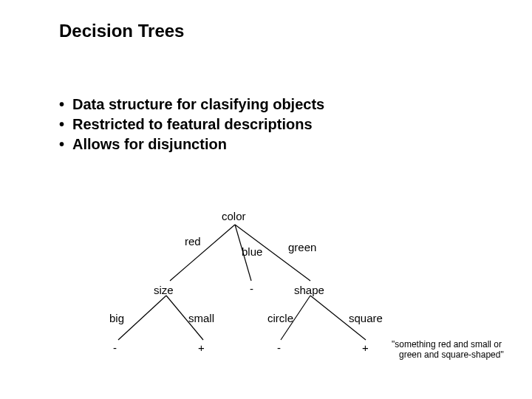 Image resolution: width=532 pixels, height=399 pixels. What do you see at coordinates (281, 318) in the screenshot?
I see `edge-label-circle: circle` at bounding box center [281, 318].